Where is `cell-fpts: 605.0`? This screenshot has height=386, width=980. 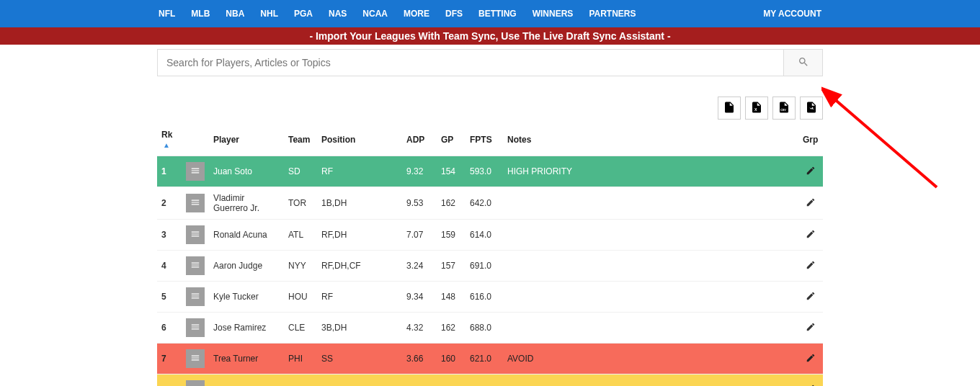 cell-fpts: 605.0 is located at coordinates (484, 380).